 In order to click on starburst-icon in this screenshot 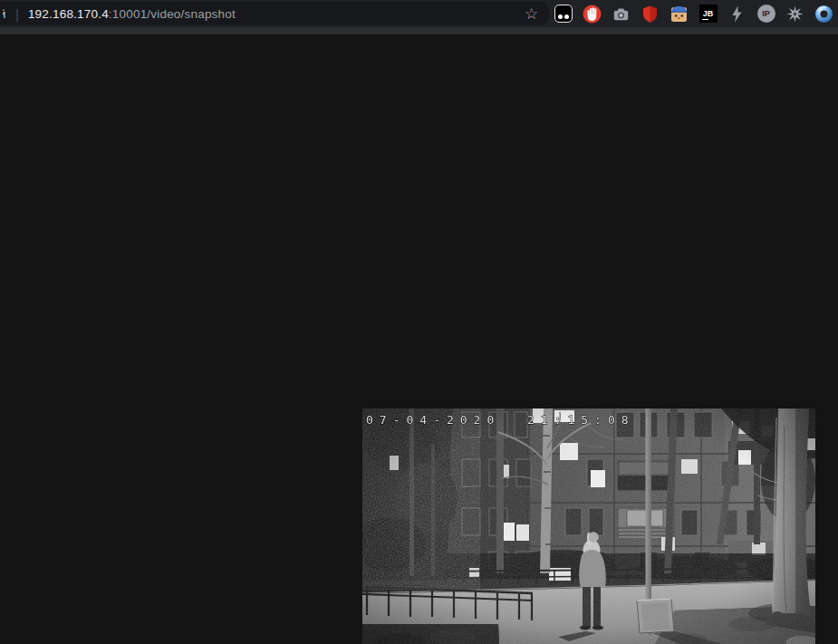, I will do `click(795, 14)`.